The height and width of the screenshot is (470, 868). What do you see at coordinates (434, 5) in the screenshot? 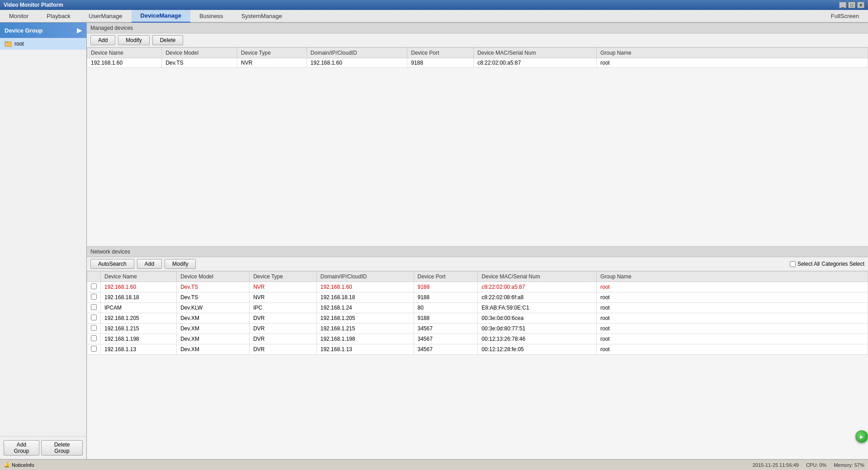
I see `title-bar: Video Monitor Platform _ □ ✕` at bounding box center [434, 5].